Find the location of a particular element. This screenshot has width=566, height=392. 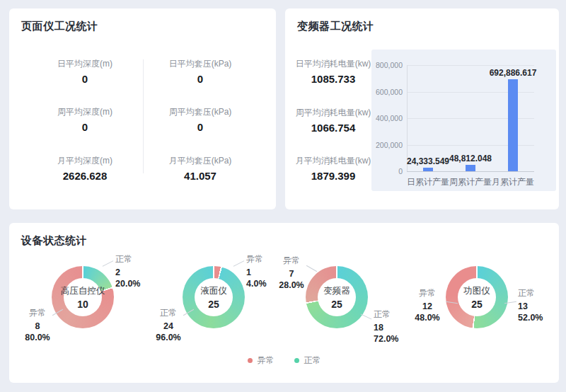

legend-label: 异常 is located at coordinates (266, 361).